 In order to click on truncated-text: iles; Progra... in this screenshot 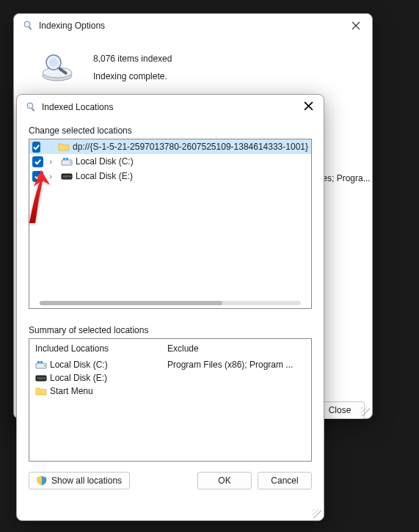, I will do `click(349, 178)`.